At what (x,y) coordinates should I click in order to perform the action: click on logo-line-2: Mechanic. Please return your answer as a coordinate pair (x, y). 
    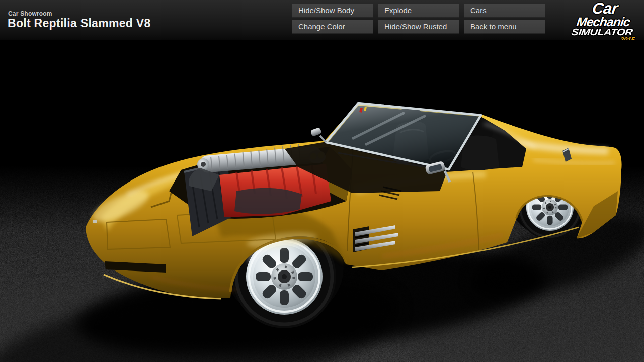
    Looking at the image, I should click on (604, 22).